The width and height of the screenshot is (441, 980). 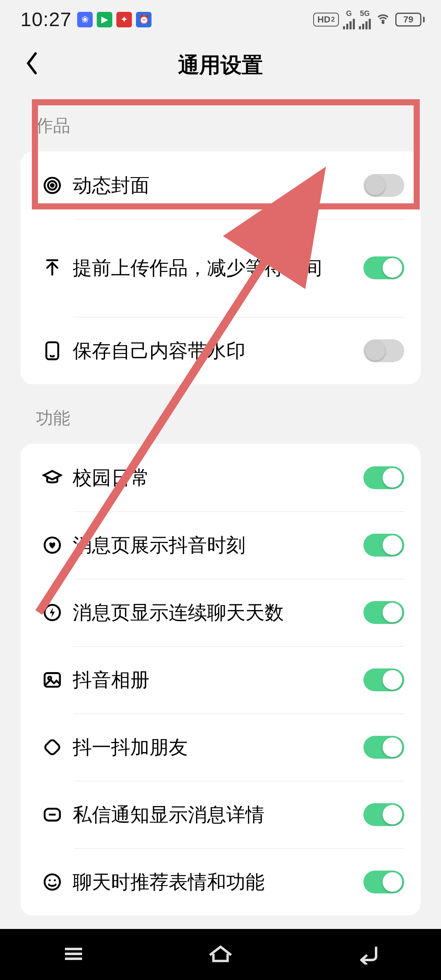 I want to click on section-title-features: 功能, so click(x=220, y=414).